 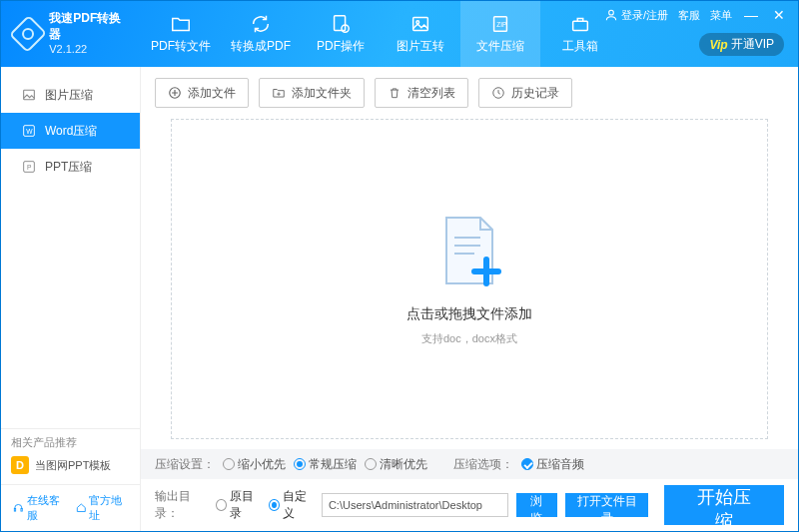 I want to click on vip-icon: Vip, so click(x=718, y=45).